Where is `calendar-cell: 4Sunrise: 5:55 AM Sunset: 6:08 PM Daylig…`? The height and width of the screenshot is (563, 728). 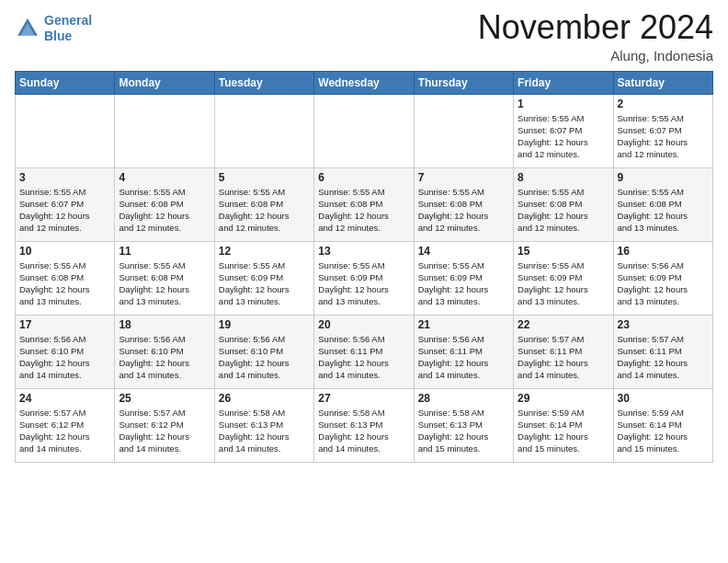
calendar-cell: 4Sunrise: 5:55 AM Sunset: 6:08 PM Daylig… is located at coordinates (165, 204).